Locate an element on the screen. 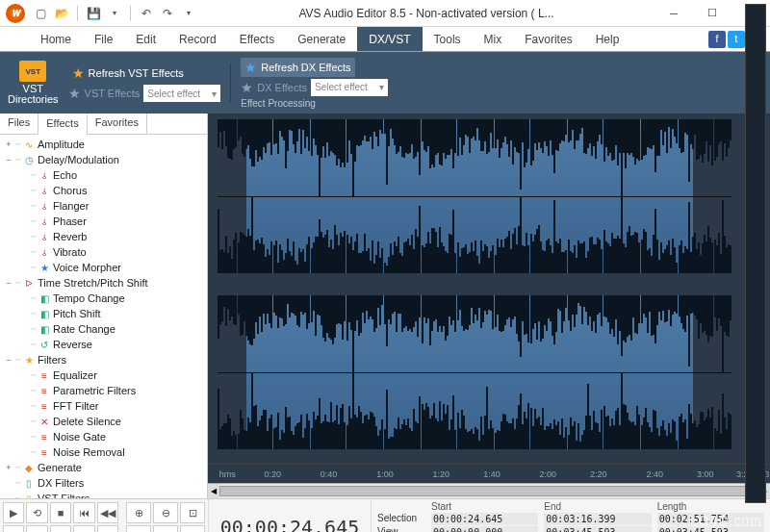 The width and height of the screenshot is (770, 532). zoom-selection-button: ⊡ is located at coordinates (192, 513).